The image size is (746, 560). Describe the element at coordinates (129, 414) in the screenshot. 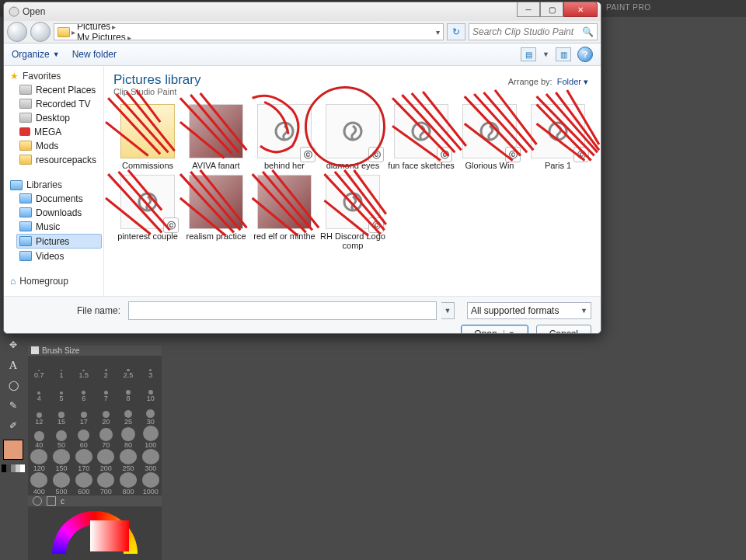

I see `brush-size-cell: 25` at that location.